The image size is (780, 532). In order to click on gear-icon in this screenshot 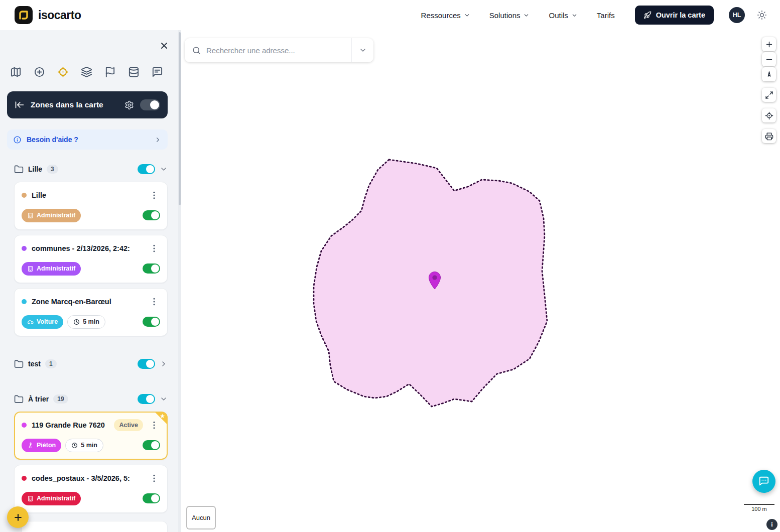, I will do `click(129, 105)`.